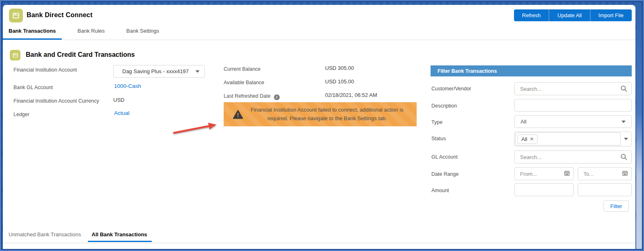 Image resolution: width=644 pixels, height=251 pixels. Describe the element at coordinates (573, 122) in the screenshot. I see `type-select: All` at that location.